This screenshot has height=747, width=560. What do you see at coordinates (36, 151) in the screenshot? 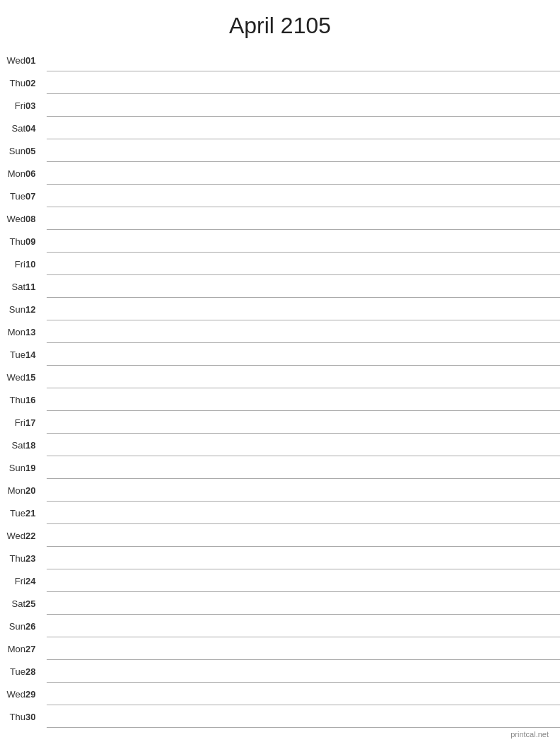
I see `day-number: 05` at bounding box center [36, 151].